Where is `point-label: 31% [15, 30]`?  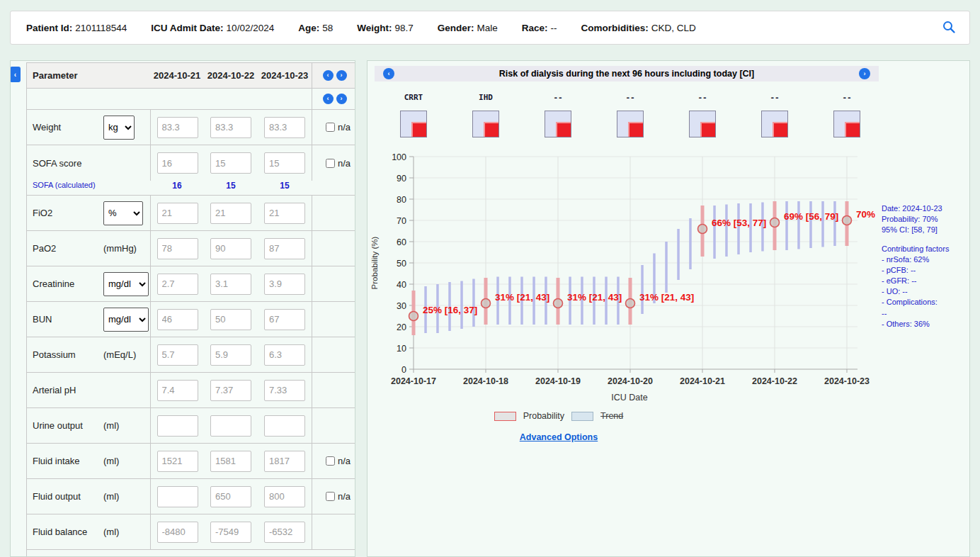
point-label: 31% [15, 30] is located at coordinates (667, 298).